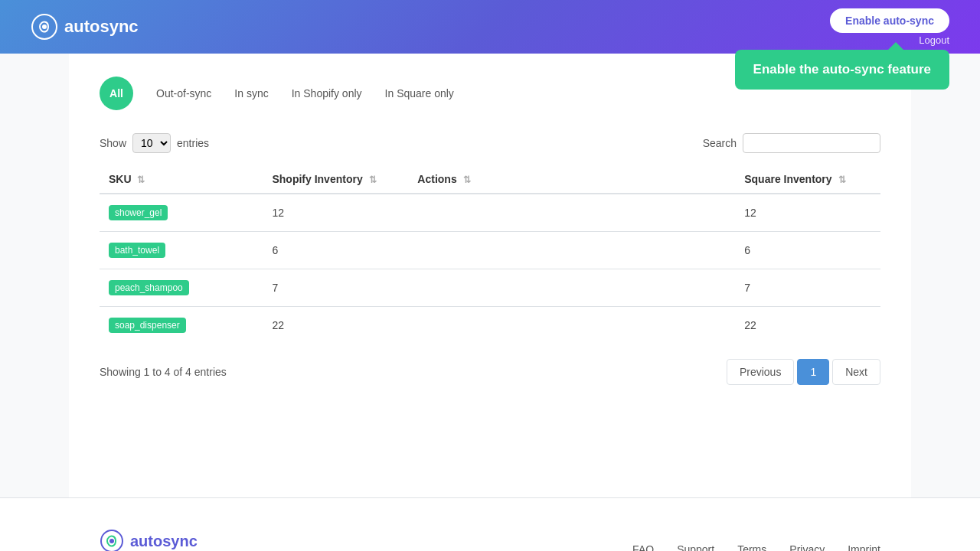  Describe the element at coordinates (808, 288) in the screenshot. I see `cell-square-2: 7` at that location.